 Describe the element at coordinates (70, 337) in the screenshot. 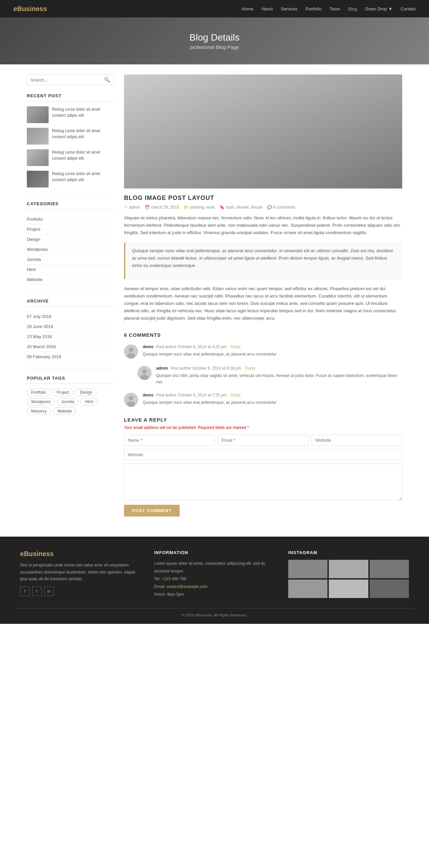

I see `archive-item: 13 May 2016` at that location.